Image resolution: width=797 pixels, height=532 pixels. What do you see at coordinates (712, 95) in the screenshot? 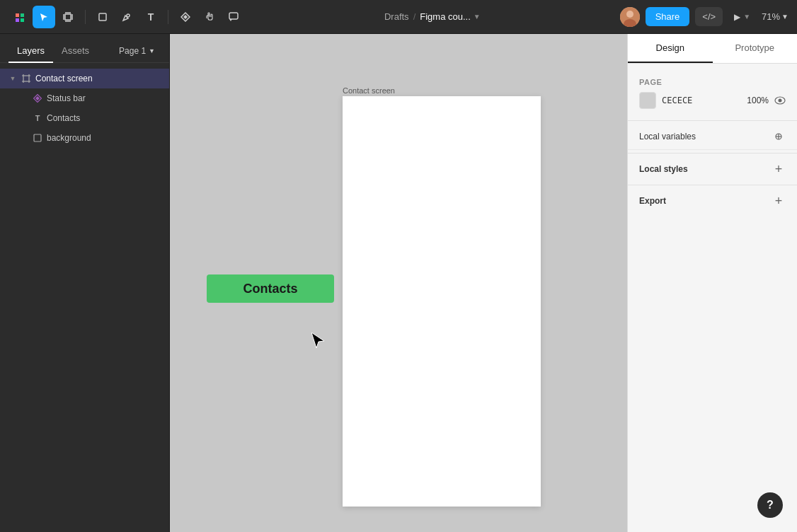
I see `page-section: Page CECECE 100%` at bounding box center [712, 95].